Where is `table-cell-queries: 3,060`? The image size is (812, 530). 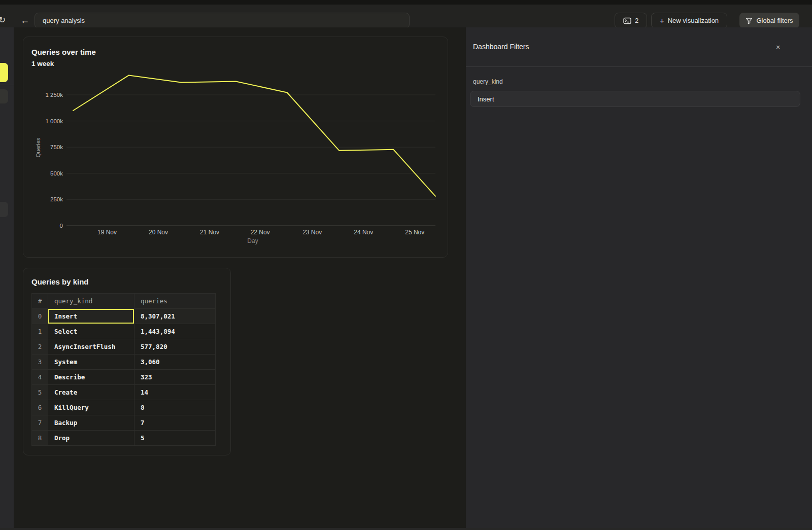 table-cell-queries: 3,060 is located at coordinates (175, 362).